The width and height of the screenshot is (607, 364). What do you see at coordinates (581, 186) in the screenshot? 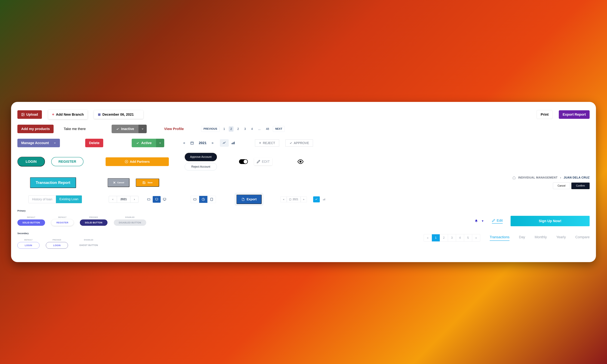
I see `confirm-small-button: Confirm` at bounding box center [581, 186].